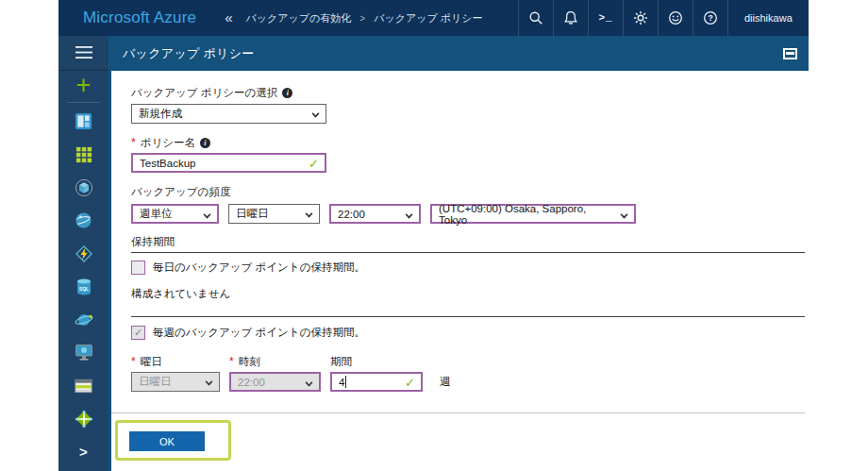 Image resolution: width=868 pixels, height=471 pixels. Describe the element at coordinates (83, 121) in the screenshot. I see `dashboard-icon` at that location.